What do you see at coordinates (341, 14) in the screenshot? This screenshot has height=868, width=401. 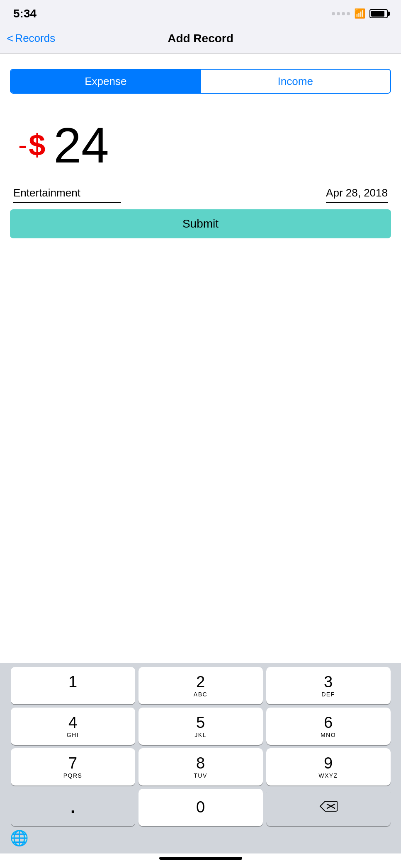 I see `signal-dots-icon` at bounding box center [341, 14].